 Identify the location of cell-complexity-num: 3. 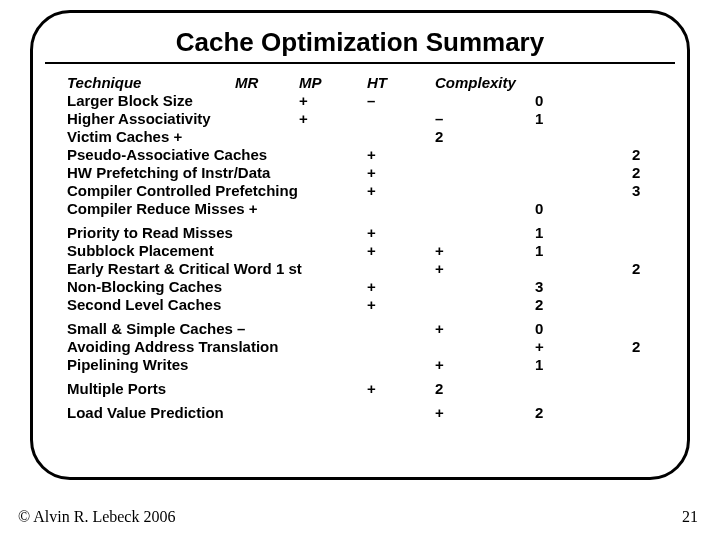
(539, 287).